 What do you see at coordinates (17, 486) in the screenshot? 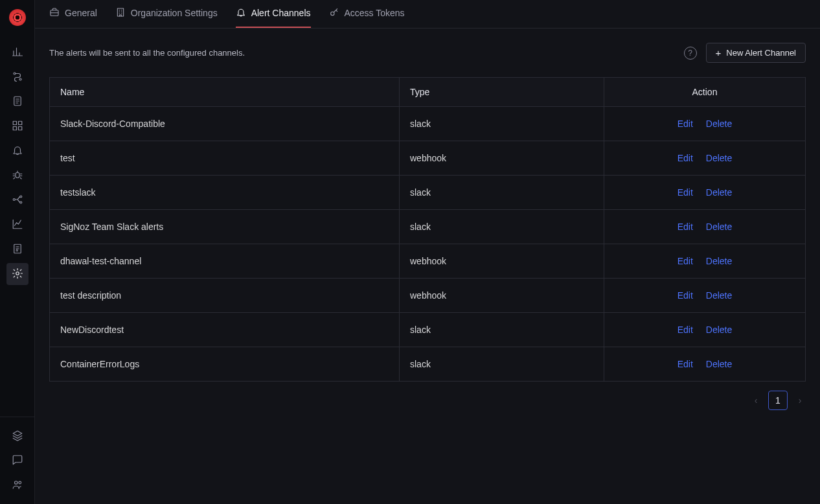
I see `users-icon` at bounding box center [17, 486].